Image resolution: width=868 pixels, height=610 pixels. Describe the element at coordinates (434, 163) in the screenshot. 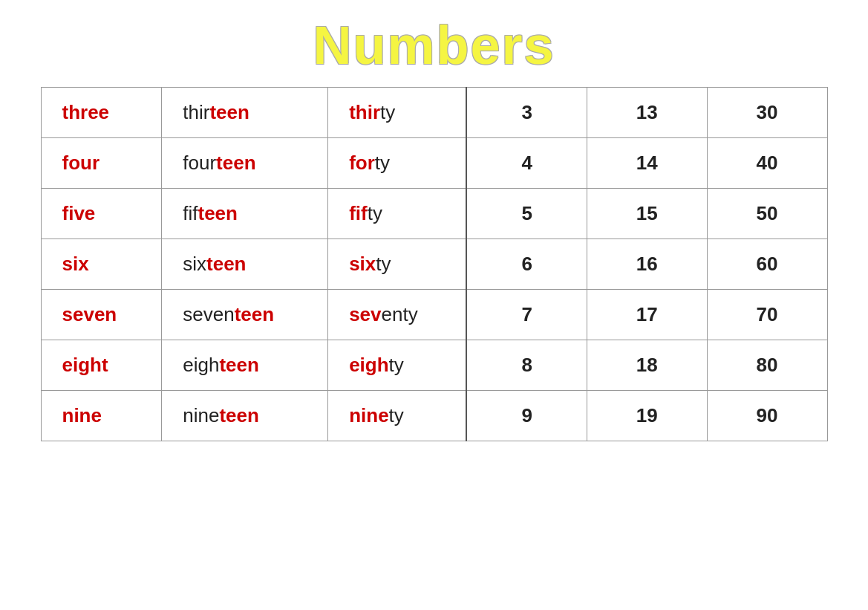

I see `table-row: fourfourteenforty41440` at that location.